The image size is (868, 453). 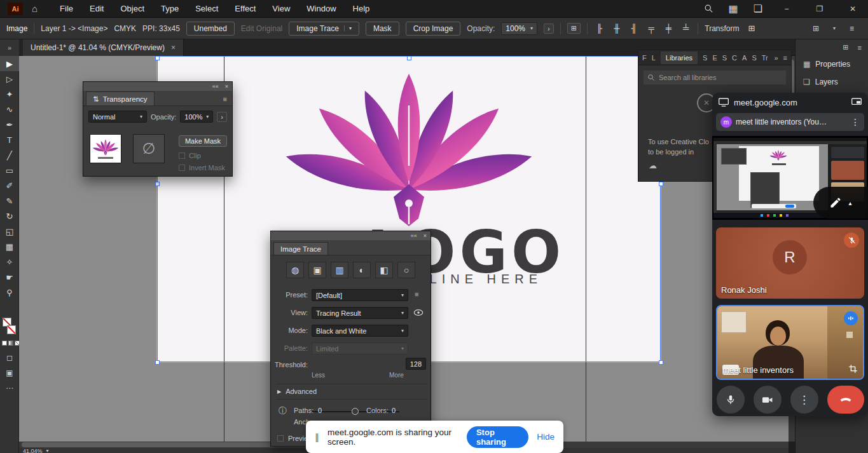 I want to click on blend-mode-dropdown: Normal ▾, so click(x=118, y=117).